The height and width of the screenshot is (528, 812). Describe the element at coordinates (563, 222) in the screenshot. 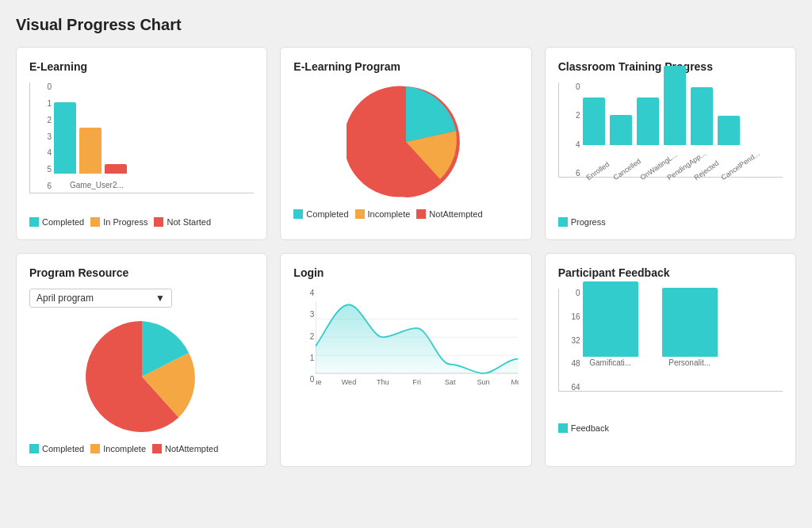

I see `classroom-progress-dot` at that location.